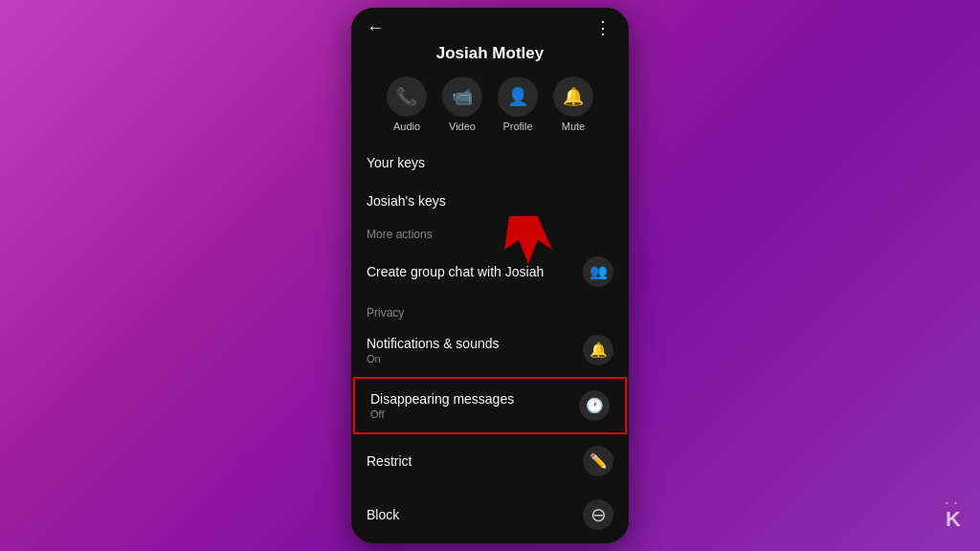 The width and height of the screenshot is (980, 551). Describe the element at coordinates (462, 97) in the screenshot. I see `video-icon: 📹` at that location.